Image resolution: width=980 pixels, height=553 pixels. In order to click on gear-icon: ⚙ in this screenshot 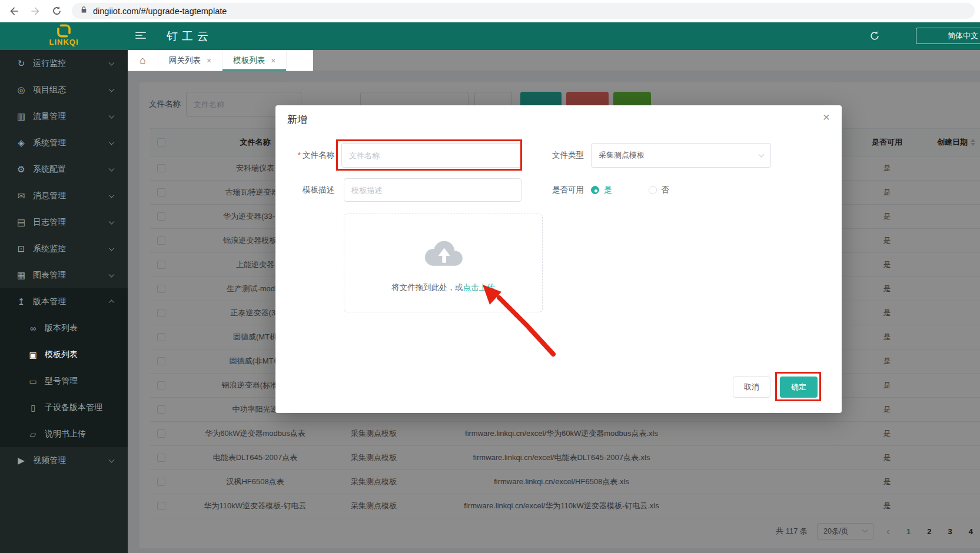, I will do `click(21, 169)`.